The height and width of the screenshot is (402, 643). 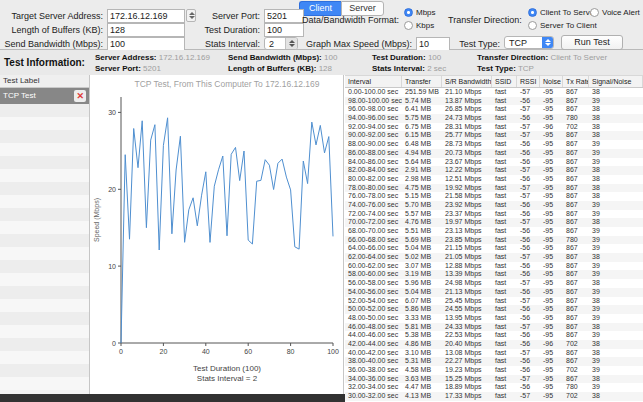 I want to click on format-mbps-option: Mbps, so click(x=420, y=12).